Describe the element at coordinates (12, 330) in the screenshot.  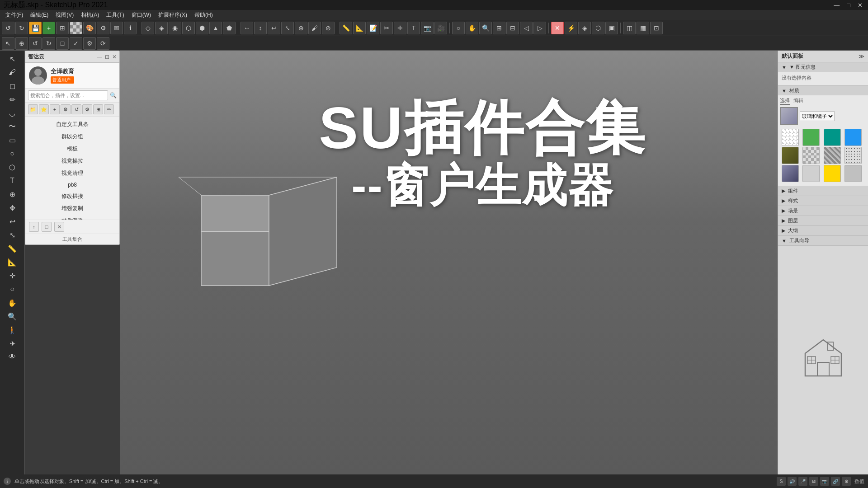
I see `tool-walk: 🚶` at that location.